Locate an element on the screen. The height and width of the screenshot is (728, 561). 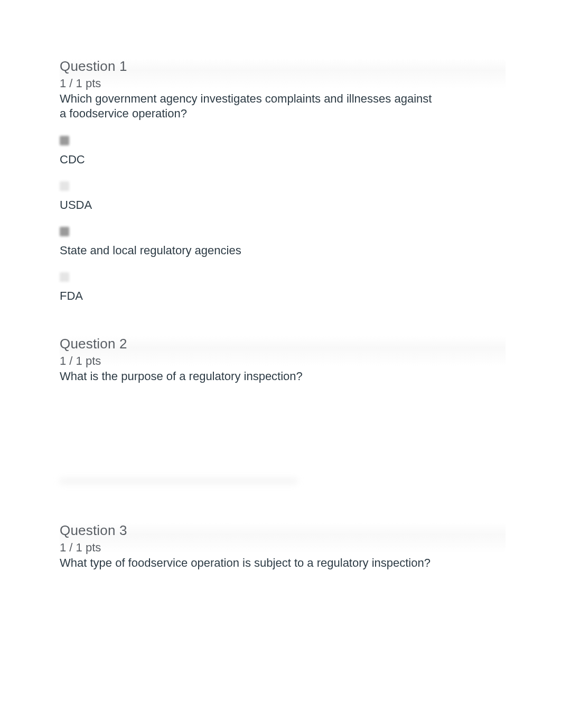
answer-label: State and local regulatory agencies is located at coordinates (280, 251).